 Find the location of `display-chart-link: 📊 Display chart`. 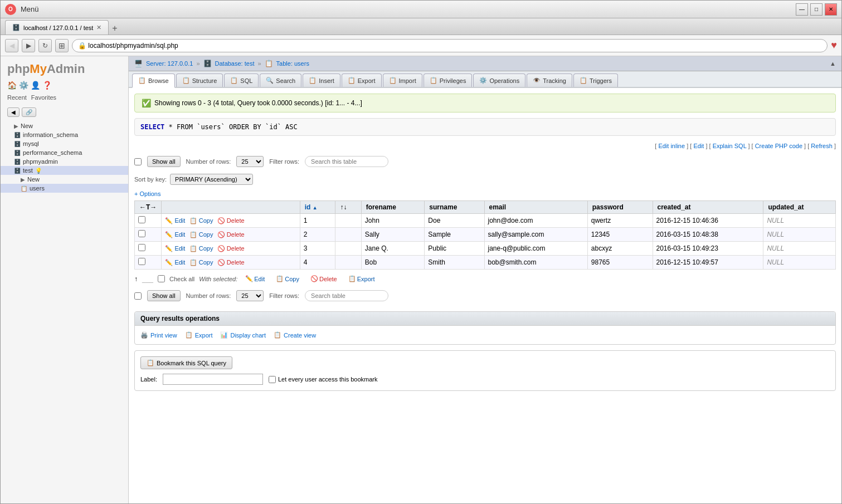

display-chart-link: 📊 Display chart is located at coordinates (243, 335).